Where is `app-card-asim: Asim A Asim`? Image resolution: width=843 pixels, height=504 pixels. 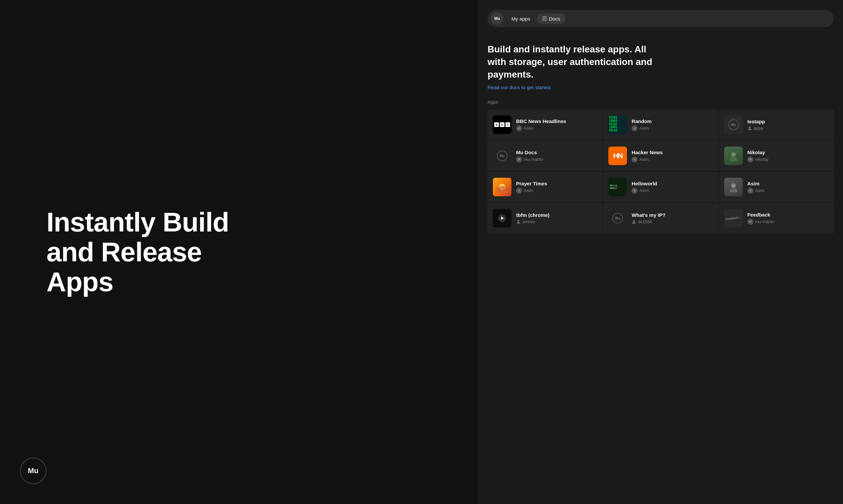 app-card-asim: Asim A Asim is located at coordinates (776, 187).